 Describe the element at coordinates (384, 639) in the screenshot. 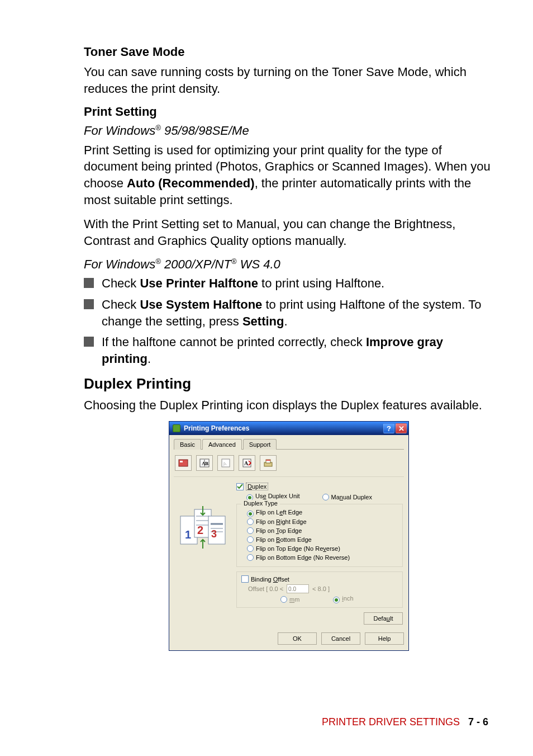

I see `help-button: Help` at that location.